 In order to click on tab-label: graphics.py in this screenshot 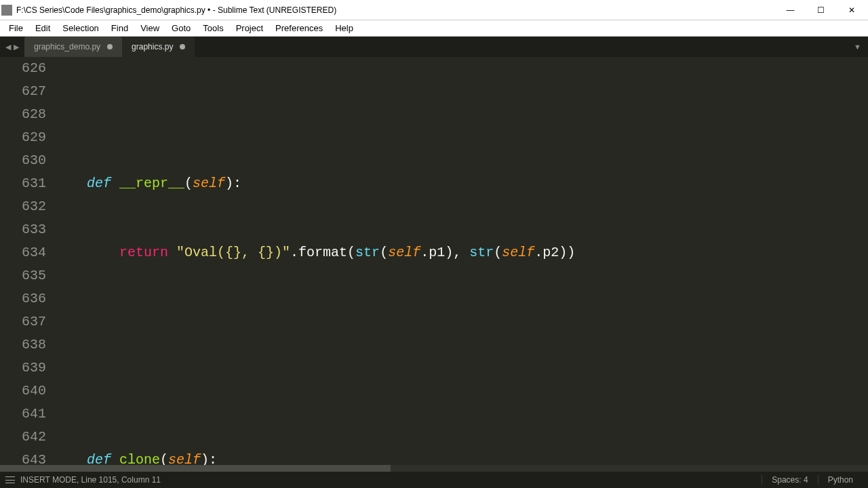, I will do `click(152, 47)`.